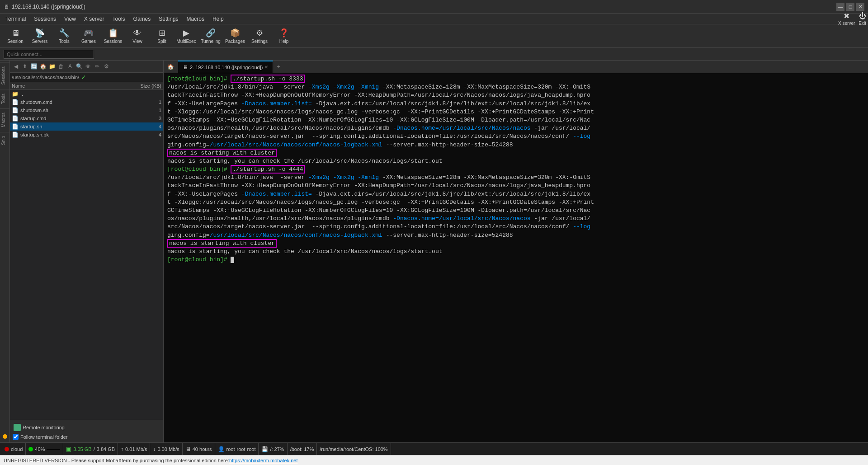 The width and height of the screenshot is (868, 465). Describe the element at coordinates (850, 7) in the screenshot. I see `window-controls: — □ ✕` at that location.